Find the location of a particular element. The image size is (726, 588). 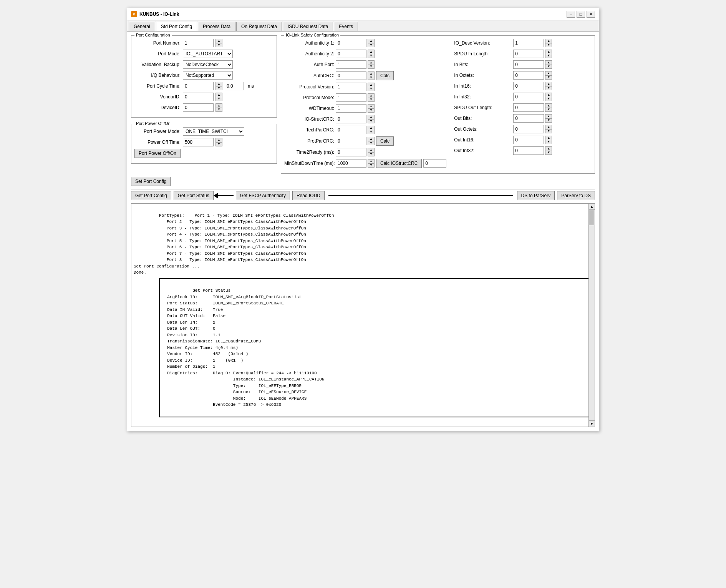

get-fscp-authenticity-button: Get FSCP Authenticity is located at coordinates (263, 196).